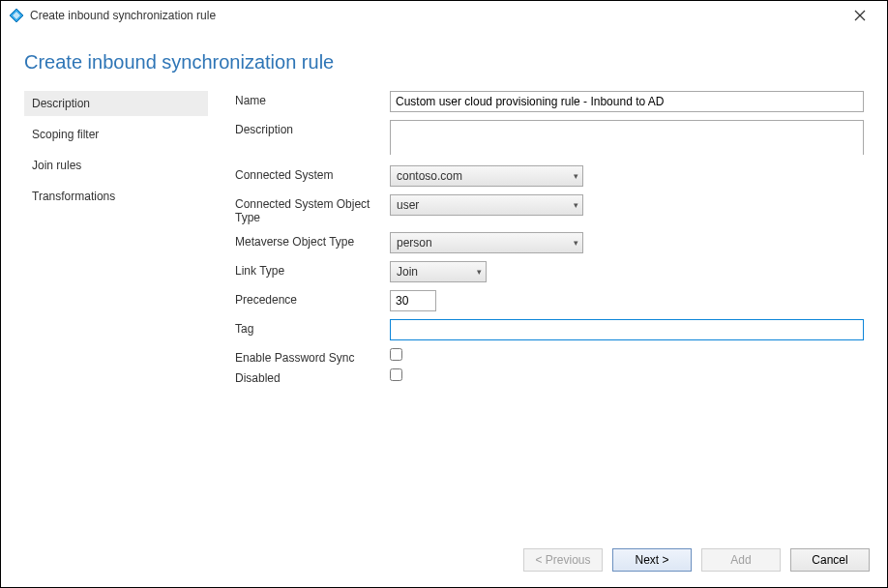 The width and height of the screenshot is (888, 588). I want to click on precedence-label: Precedence, so click(312, 298).